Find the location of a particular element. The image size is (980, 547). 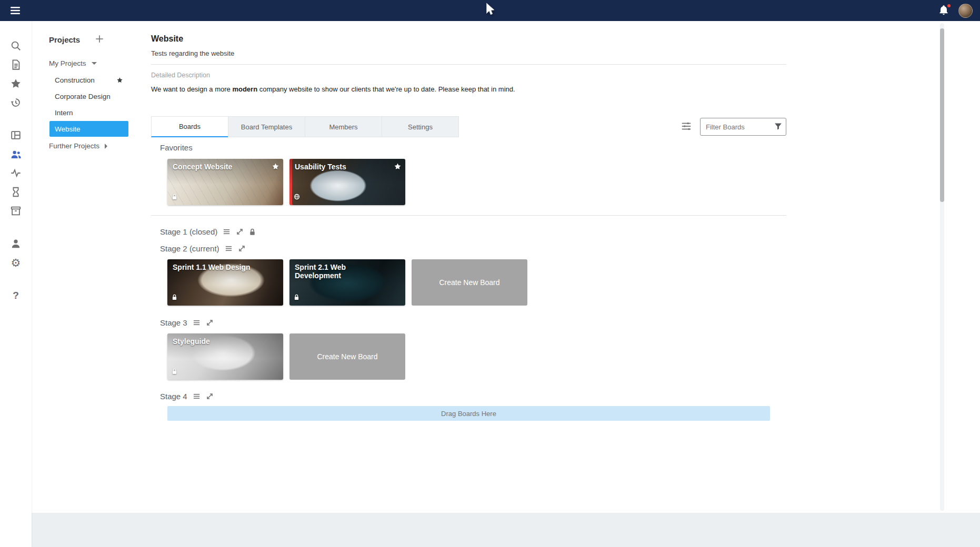

section-title: Favorites is located at coordinates (176, 147).